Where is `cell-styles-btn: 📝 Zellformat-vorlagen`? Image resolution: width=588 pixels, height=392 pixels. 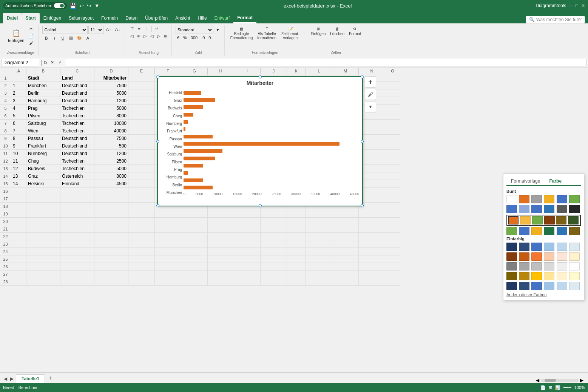
cell-styles-btn: 📝 Zellformat-vorlagen is located at coordinates (290, 33).